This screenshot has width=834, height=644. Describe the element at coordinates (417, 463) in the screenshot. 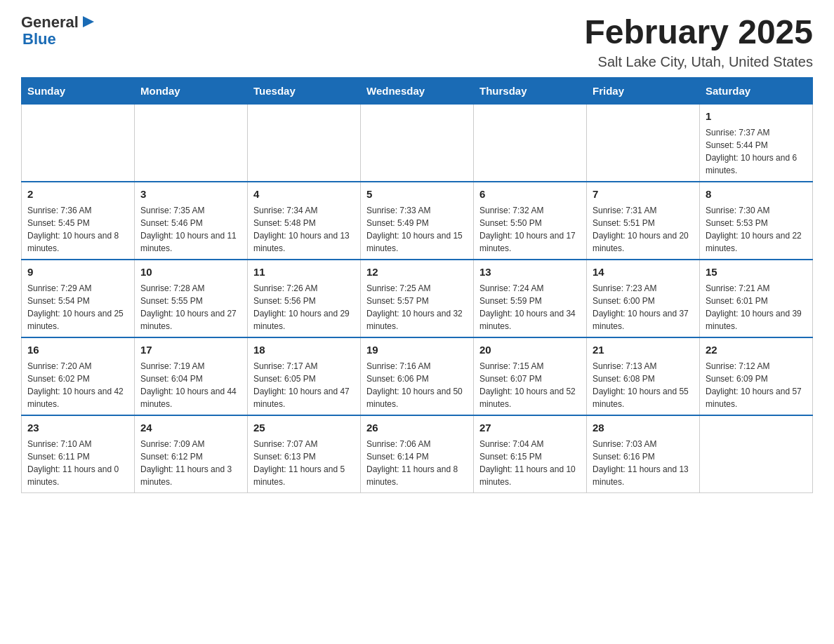

I see `day-info: Sunrise: 7:06 AM Sunset: 6:14 PM Dayligh…` at that location.